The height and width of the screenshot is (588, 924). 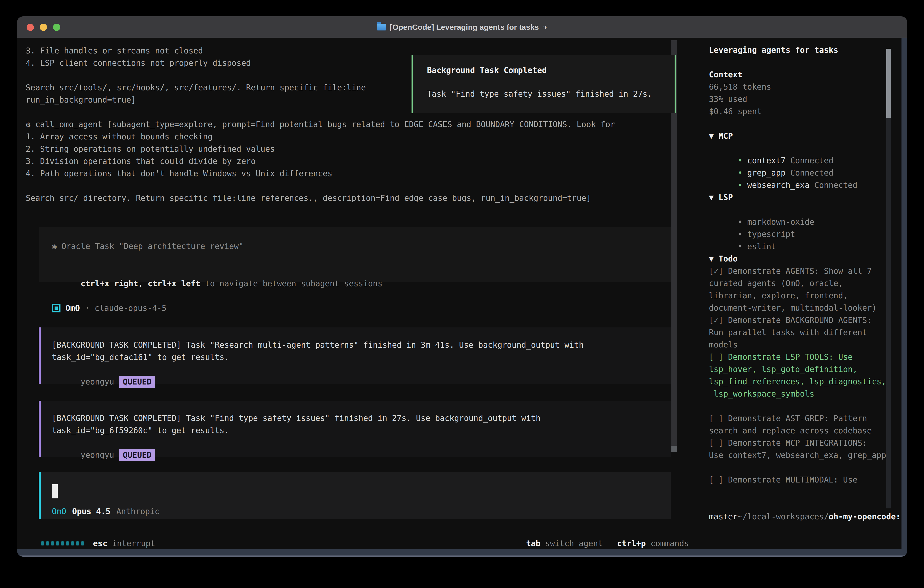 What do you see at coordinates (119, 137) in the screenshot?
I see `terminal-line: 1. Array access without bounds checking` at bounding box center [119, 137].